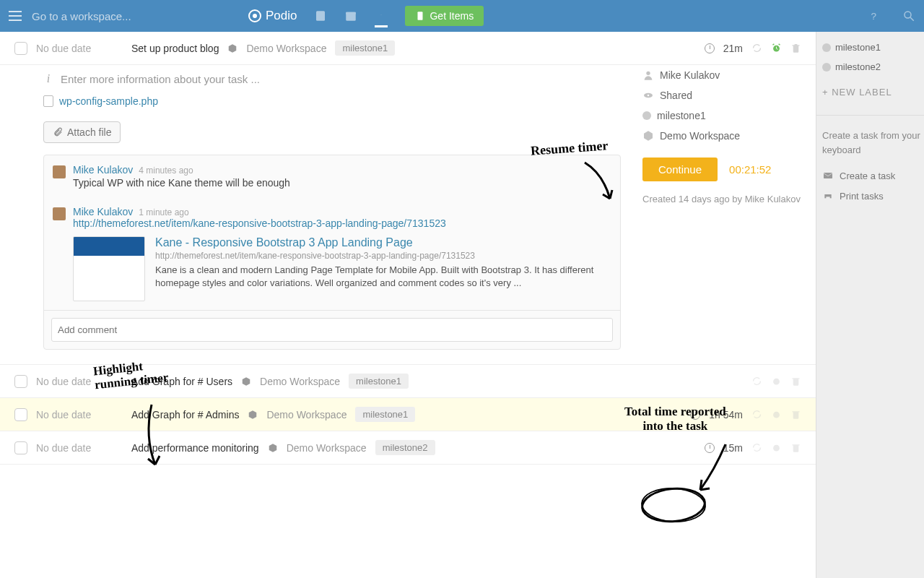  Describe the element at coordinates (332, 176) in the screenshot. I see `comment: Mike Kulakov 4 minutes ago Typical WP wi…` at that location.